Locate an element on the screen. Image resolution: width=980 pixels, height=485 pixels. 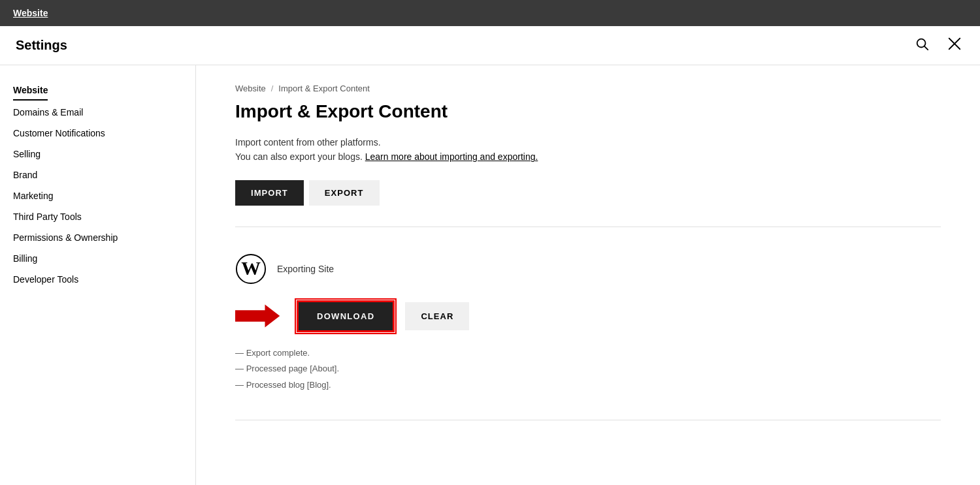
settings-title: Settings is located at coordinates (42, 46).